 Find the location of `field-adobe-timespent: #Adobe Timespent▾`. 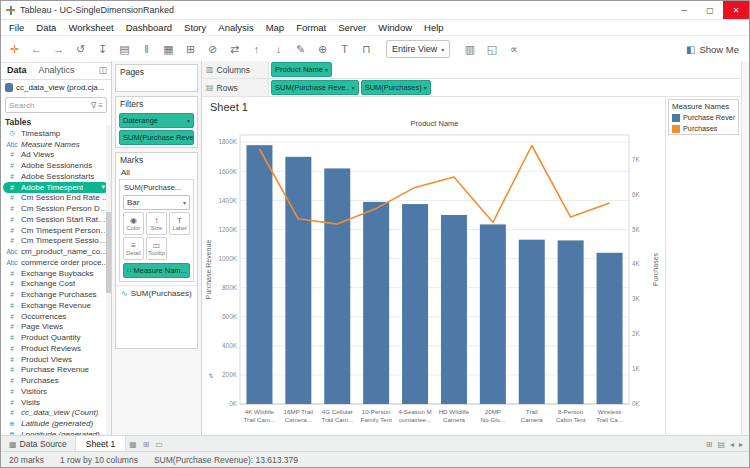

field-adobe-timespent: #Adobe Timespent▾ is located at coordinates (56, 188).